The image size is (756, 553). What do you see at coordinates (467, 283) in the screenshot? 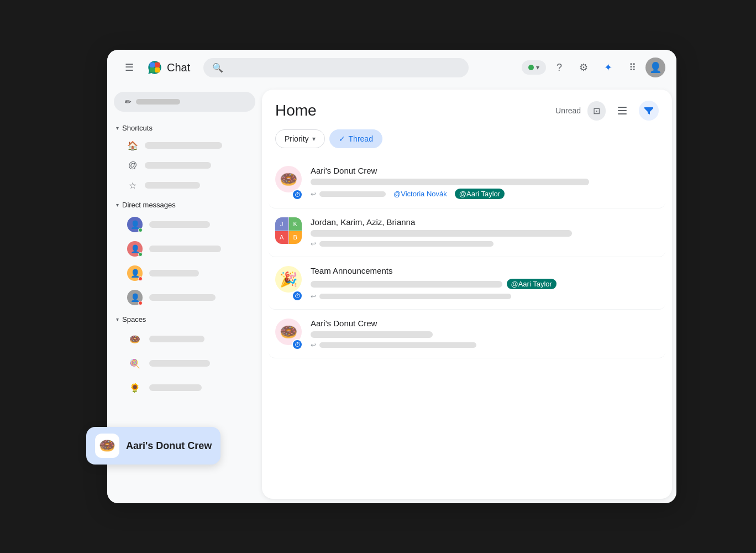
I see `thread-item-3: 🎉 ⏱ Team Announcements @Aari Taylor ↩` at bounding box center [467, 283].